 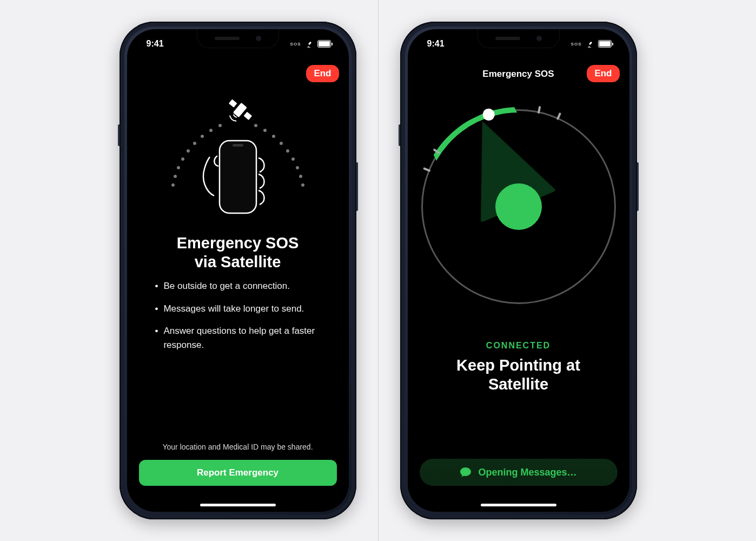 What do you see at coordinates (518, 74) in the screenshot?
I see `nav-title: Emergency SOS` at bounding box center [518, 74].